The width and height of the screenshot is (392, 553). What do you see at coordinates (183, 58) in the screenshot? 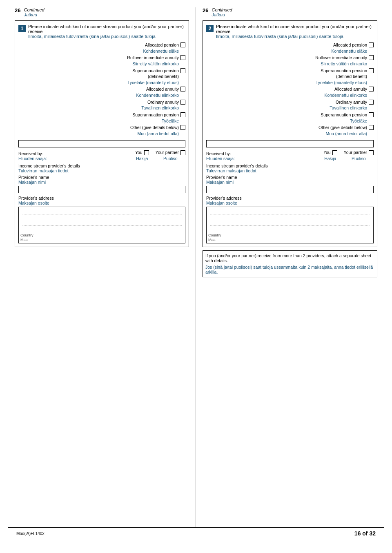
I see `left-checkbox-1-box` at bounding box center [183, 58].